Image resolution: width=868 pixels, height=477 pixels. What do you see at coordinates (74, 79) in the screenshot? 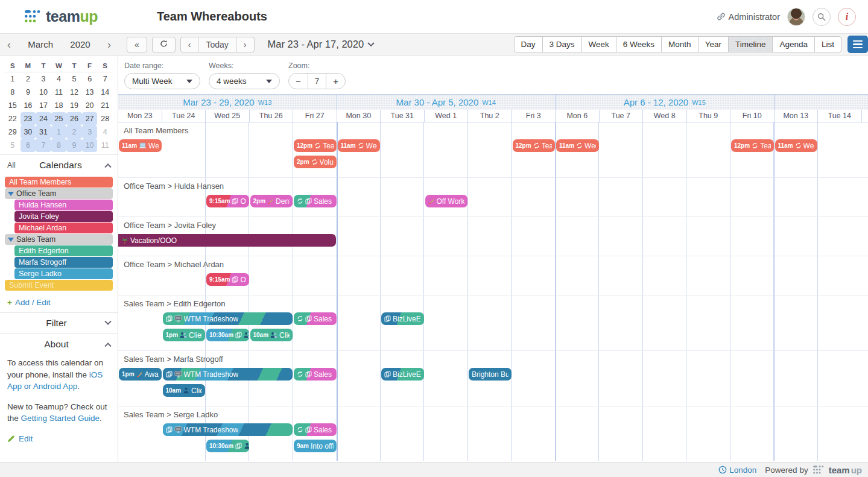
I see `minical-day: 5` at bounding box center [74, 79].